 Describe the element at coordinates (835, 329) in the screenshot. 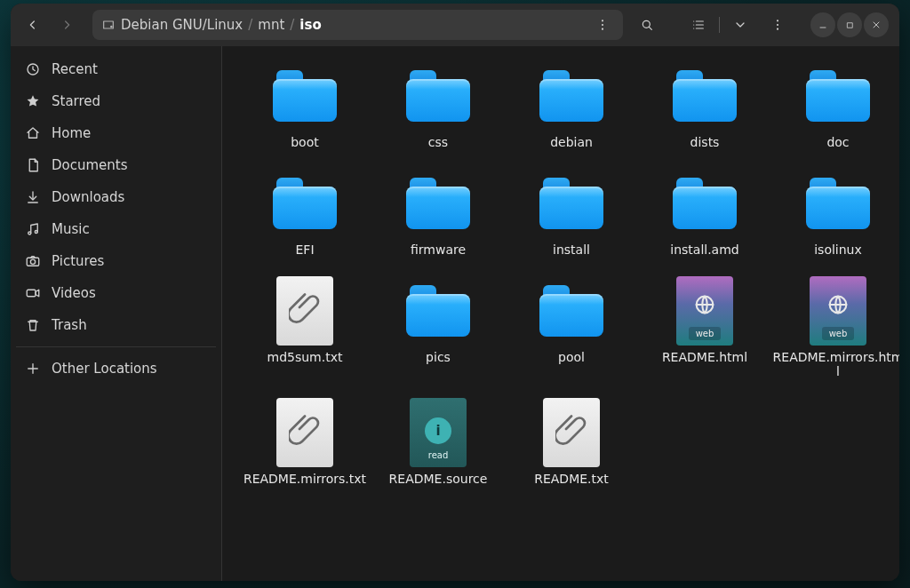

I see `file-item: webREADME.mirrors.html` at that location.